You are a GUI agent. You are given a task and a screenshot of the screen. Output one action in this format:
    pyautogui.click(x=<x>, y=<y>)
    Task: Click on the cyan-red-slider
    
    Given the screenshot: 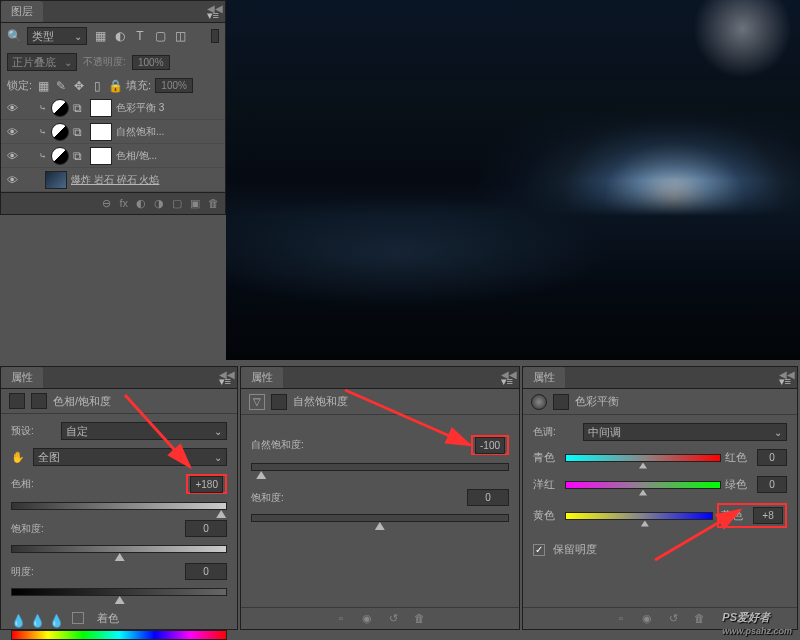 What is the action you would take?
    pyautogui.click(x=643, y=458)
    